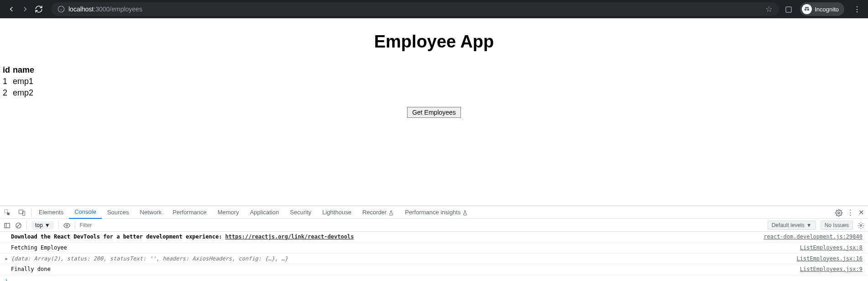 The height and width of the screenshot is (281, 868). Describe the element at coordinates (20, 81) in the screenshot. I see `table-row: 1 emp1` at that location.